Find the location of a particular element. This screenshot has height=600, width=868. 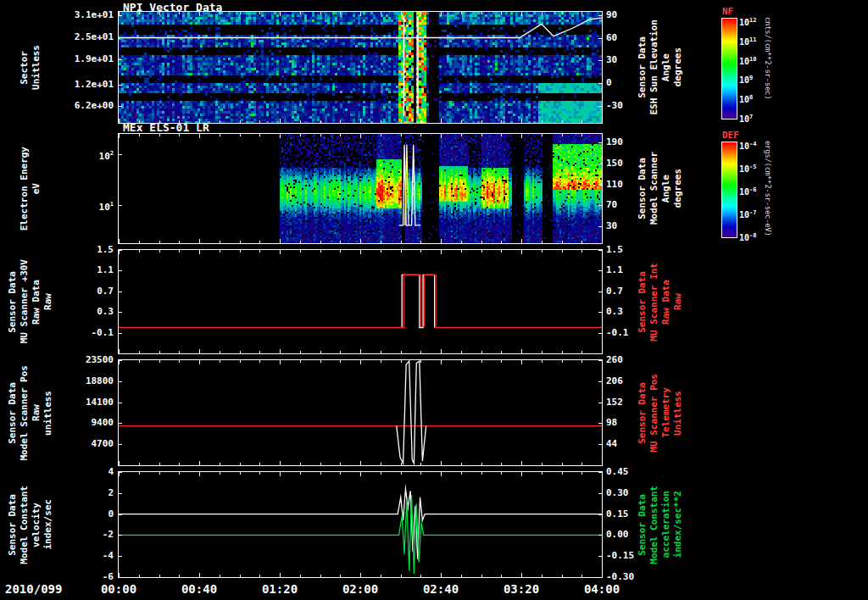

y-tick-label: 14100 is located at coordinates (86, 402).